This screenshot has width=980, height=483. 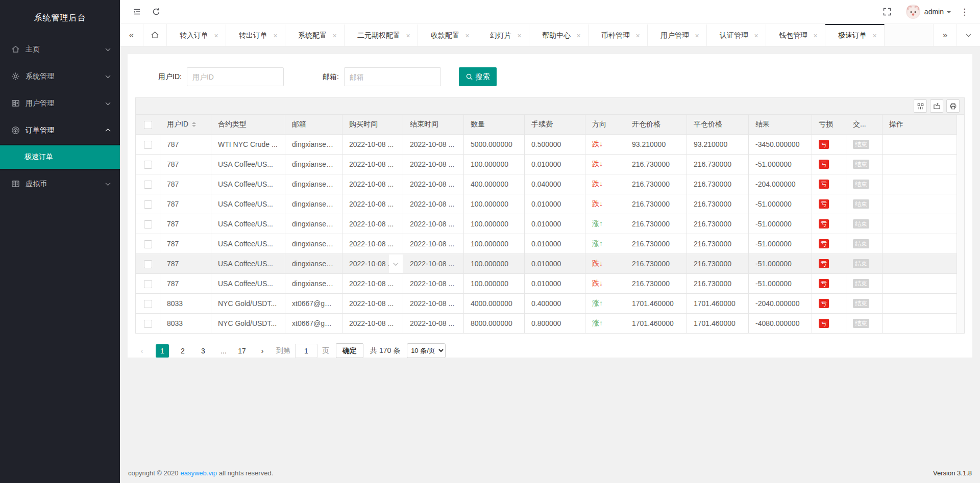 What do you see at coordinates (194, 124) in the screenshot?
I see `sort-icon` at bounding box center [194, 124].